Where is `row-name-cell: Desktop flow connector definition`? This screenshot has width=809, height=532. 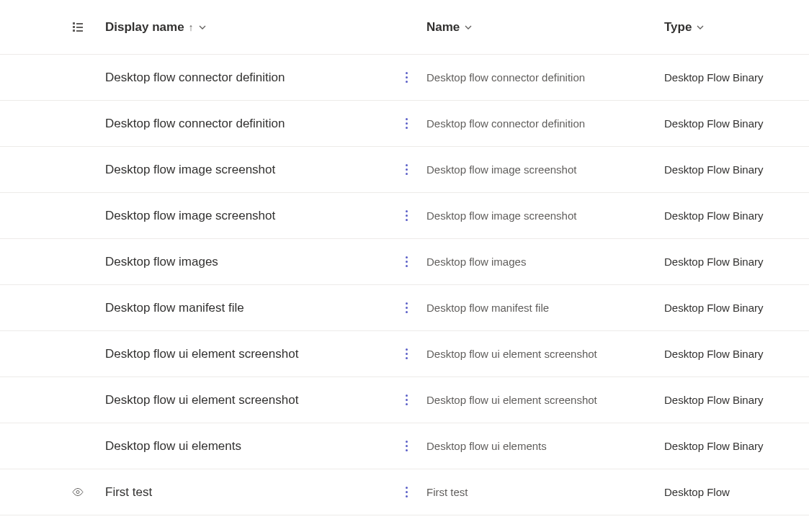 row-name-cell: Desktop flow connector definition is located at coordinates (545, 78).